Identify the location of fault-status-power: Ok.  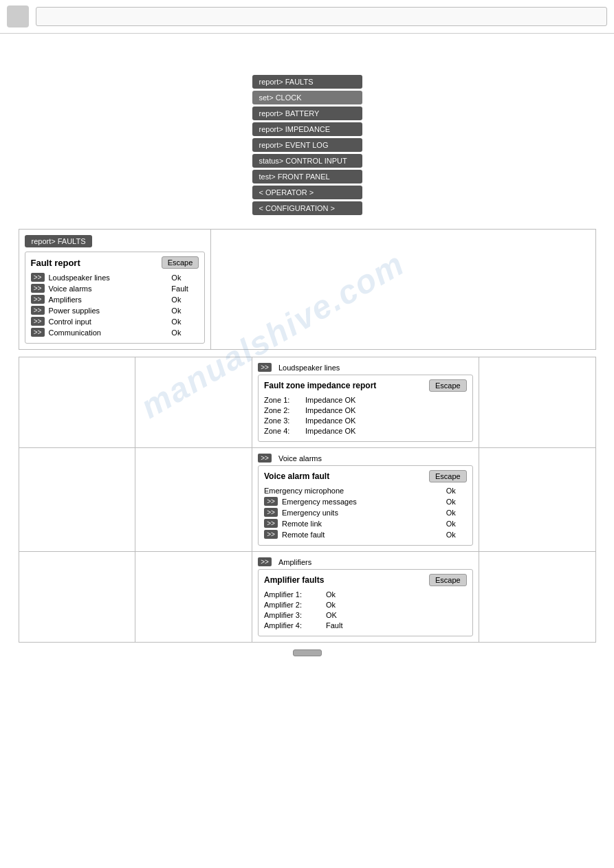
(185, 311).